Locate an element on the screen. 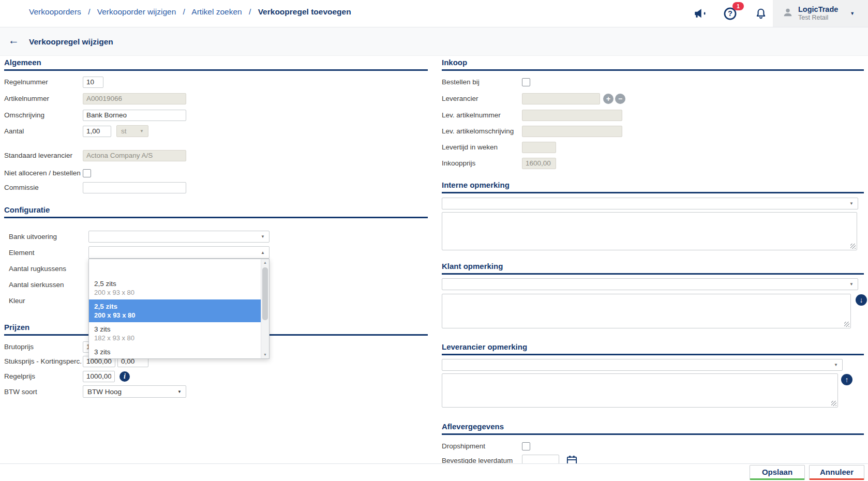 This screenshot has width=868, height=481. row-levertijd: Levertijd in weken is located at coordinates (499, 147).